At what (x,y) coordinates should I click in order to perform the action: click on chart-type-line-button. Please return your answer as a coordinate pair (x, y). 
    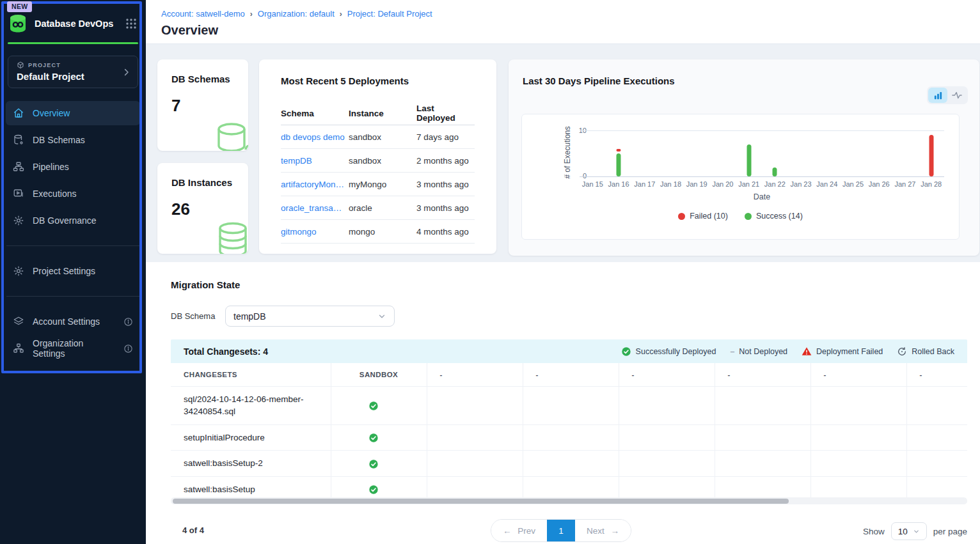
    Looking at the image, I should click on (957, 95).